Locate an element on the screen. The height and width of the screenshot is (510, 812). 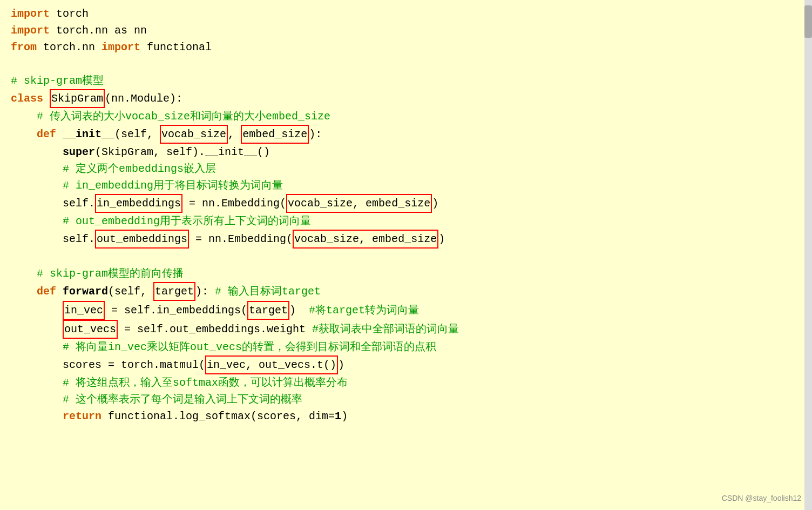
keyword-as: as is located at coordinates (121, 30).